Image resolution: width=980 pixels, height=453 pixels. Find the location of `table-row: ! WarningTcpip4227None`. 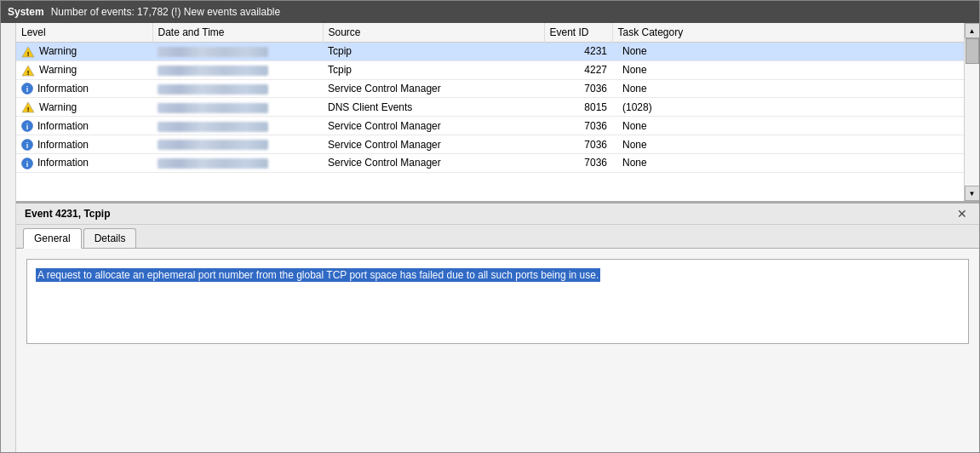

table-row: ! WarningTcpip4227None is located at coordinates (490, 70).